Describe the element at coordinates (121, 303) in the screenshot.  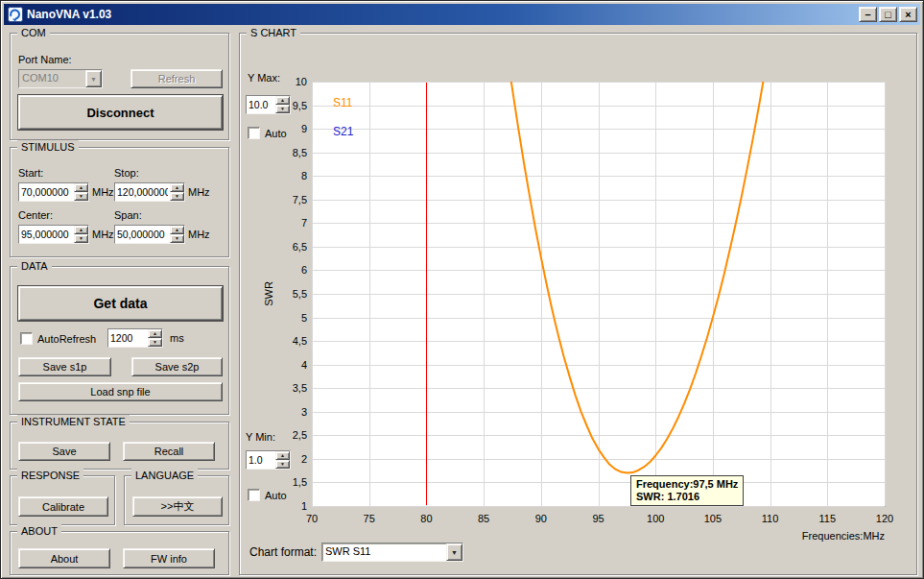
I see `get-data-button: Get data` at that location.